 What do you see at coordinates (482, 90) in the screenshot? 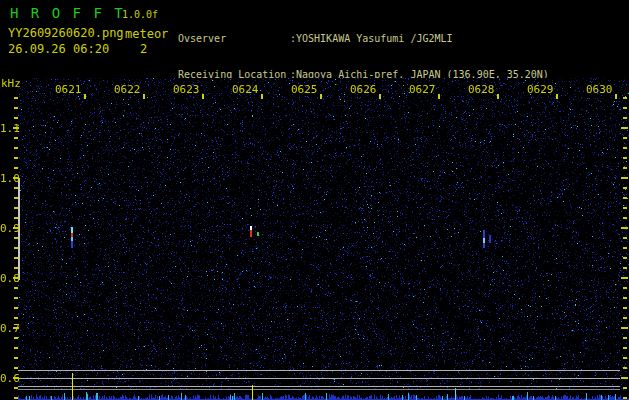
I see `x-axis-minute-label: 0628` at bounding box center [482, 90].